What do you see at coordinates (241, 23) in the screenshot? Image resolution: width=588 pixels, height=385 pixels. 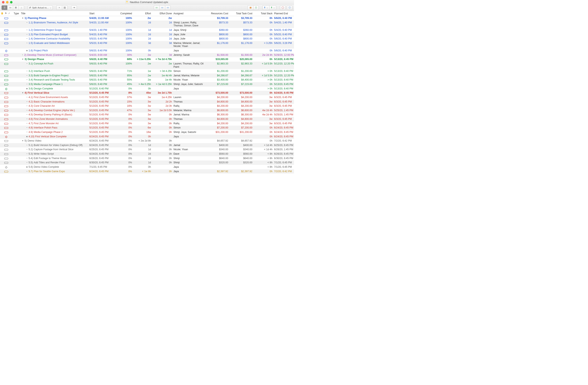 I see `total-task-cost-cell: $573.33` at bounding box center [241, 23].